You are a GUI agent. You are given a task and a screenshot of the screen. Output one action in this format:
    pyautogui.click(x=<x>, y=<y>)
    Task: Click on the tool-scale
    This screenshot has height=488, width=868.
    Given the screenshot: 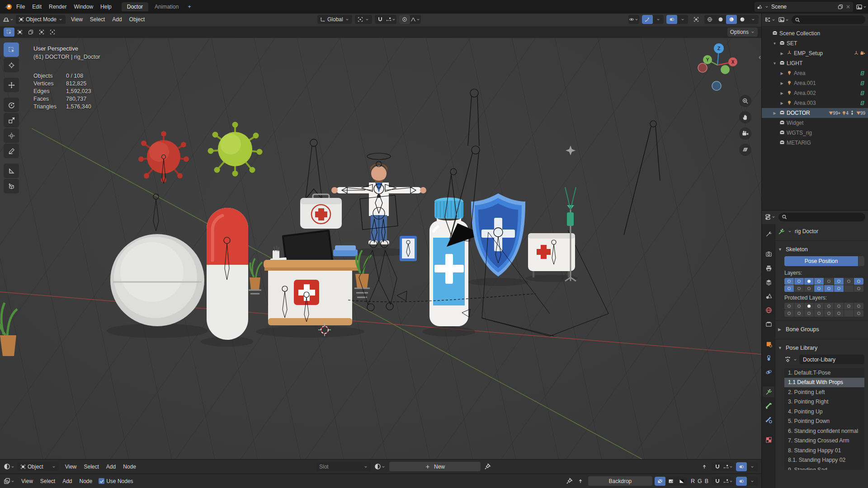 What is the action you would take?
    pyautogui.click(x=11, y=120)
    